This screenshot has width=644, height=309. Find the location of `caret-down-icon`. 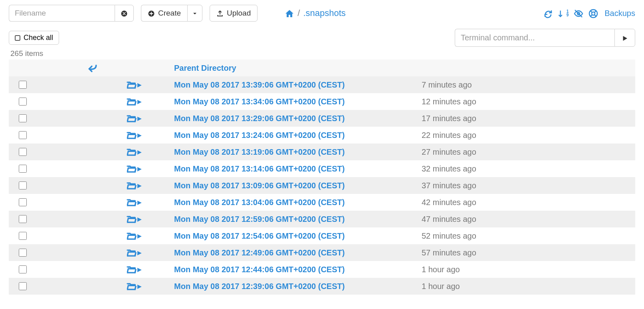

caret-down-icon is located at coordinates (195, 13).